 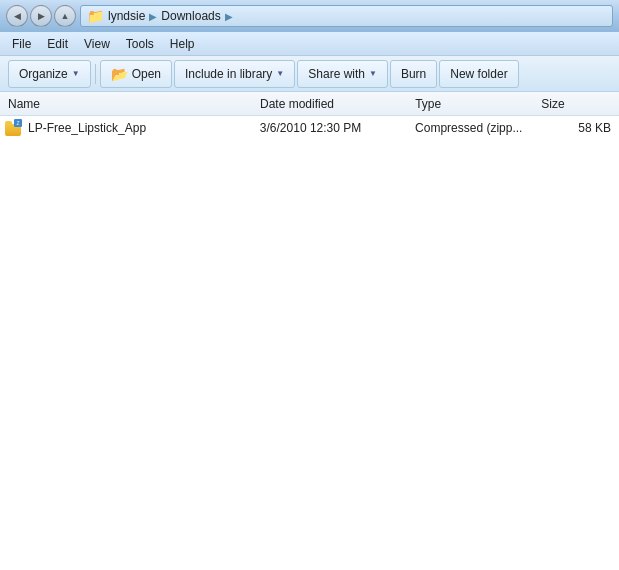 What do you see at coordinates (130, 128) in the screenshot?
I see `file-name-cell: Z LP-Free_Lipstick_App` at bounding box center [130, 128].